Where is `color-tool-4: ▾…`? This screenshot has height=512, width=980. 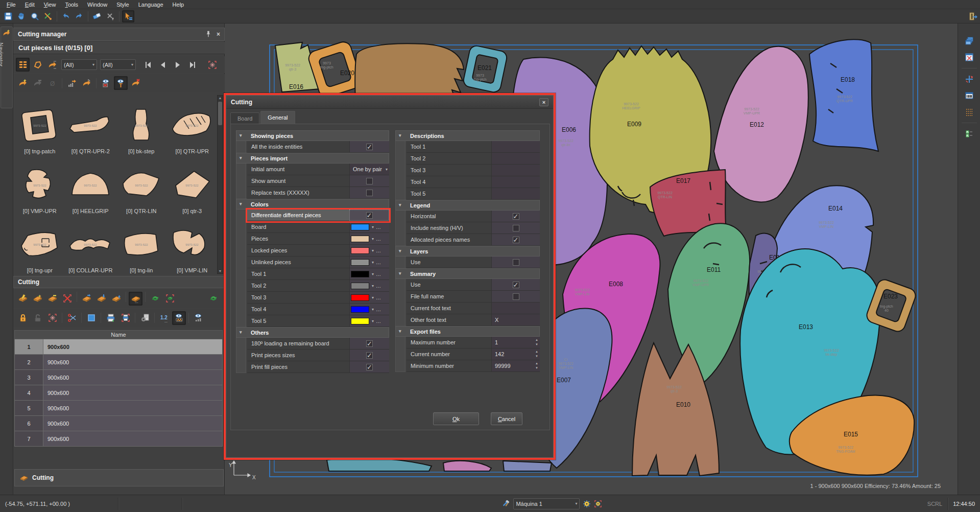
color-tool-4: ▾… is located at coordinates (369, 309).